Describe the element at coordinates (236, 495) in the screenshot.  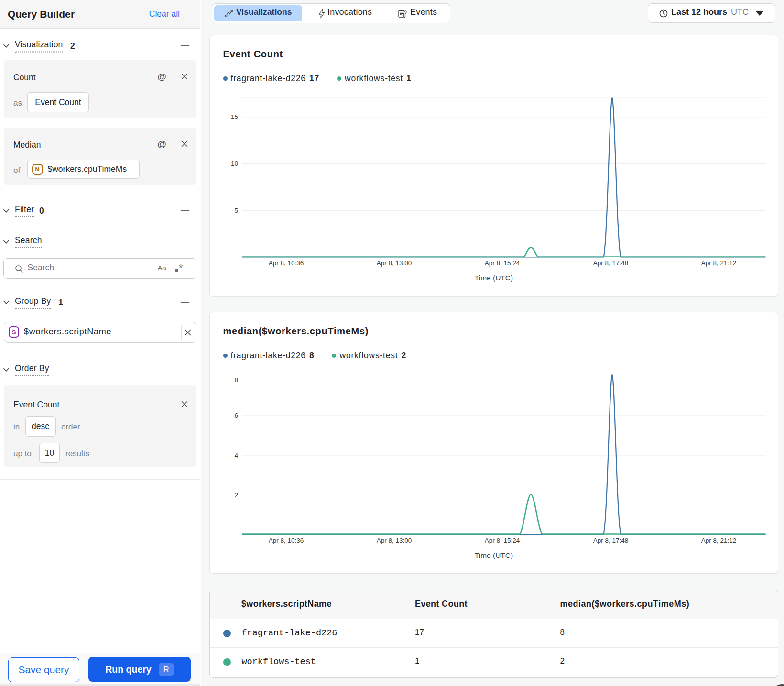
I see `svg-text: 2` at that location.